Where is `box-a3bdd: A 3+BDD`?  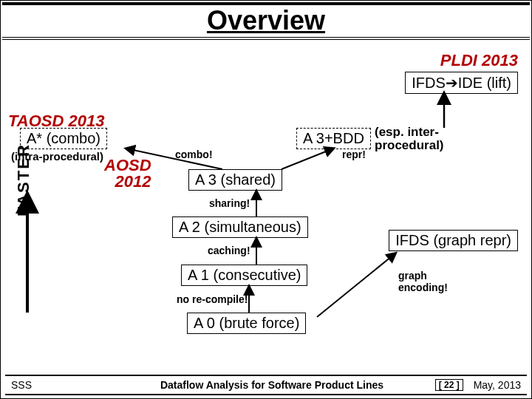 box-a3bdd: A 3+BDD is located at coordinates (334, 139).